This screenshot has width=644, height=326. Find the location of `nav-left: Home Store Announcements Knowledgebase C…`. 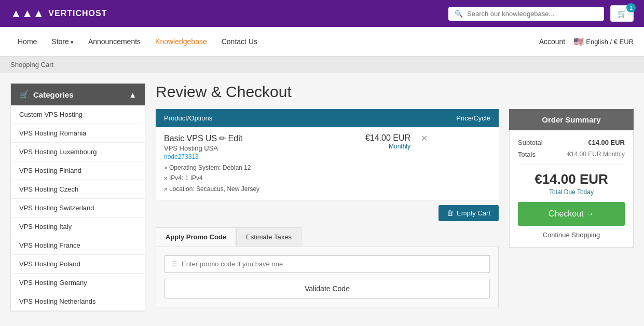

nav-left: Home Store Announcements Knowledgebase C… is located at coordinates (138, 42).